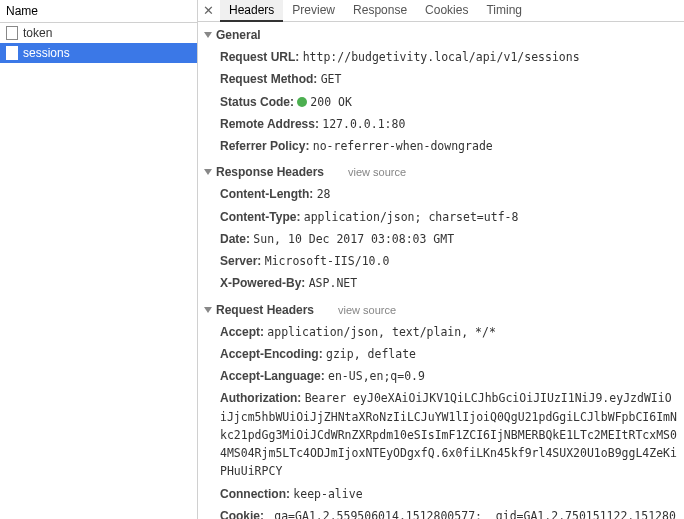 This screenshot has width=684, height=519. What do you see at coordinates (380, 10) in the screenshot?
I see `tab-response: Response` at bounding box center [380, 10].